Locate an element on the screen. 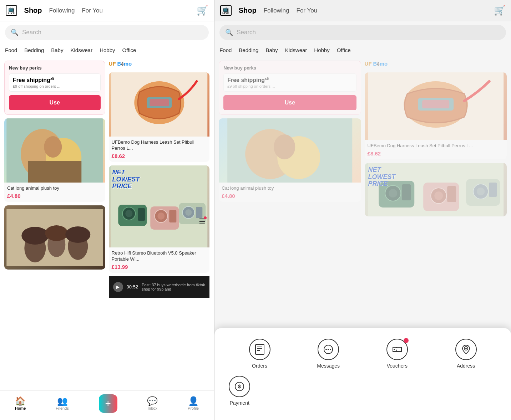 This screenshot has height=420, width=511. search-bar-right: 🔍 Search is located at coordinates (363, 32).